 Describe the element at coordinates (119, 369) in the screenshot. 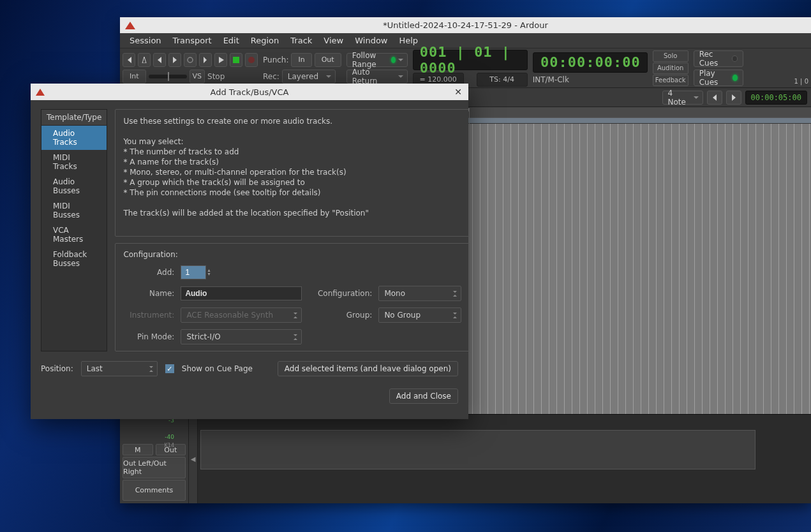

I see `position-combo: Last` at that location.